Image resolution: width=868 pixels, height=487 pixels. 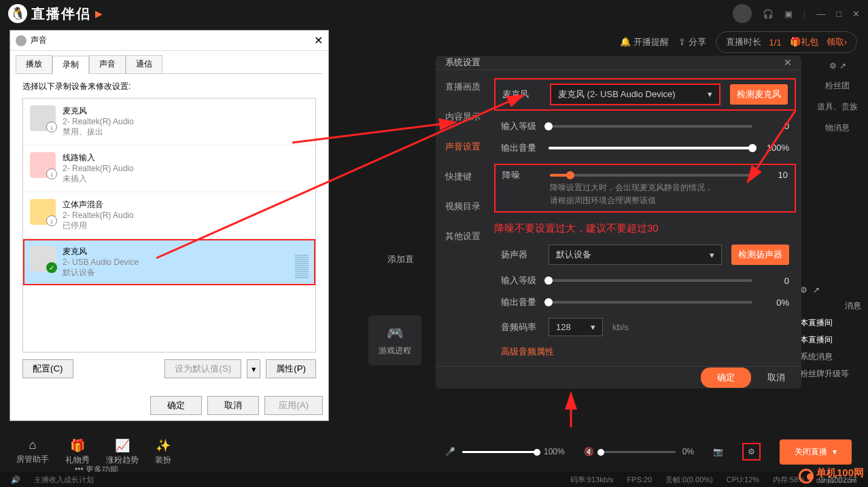 What do you see at coordinates (520, 148) in the screenshot?
I see `output-vol-label: 输出音量` at bounding box center [520, 148].